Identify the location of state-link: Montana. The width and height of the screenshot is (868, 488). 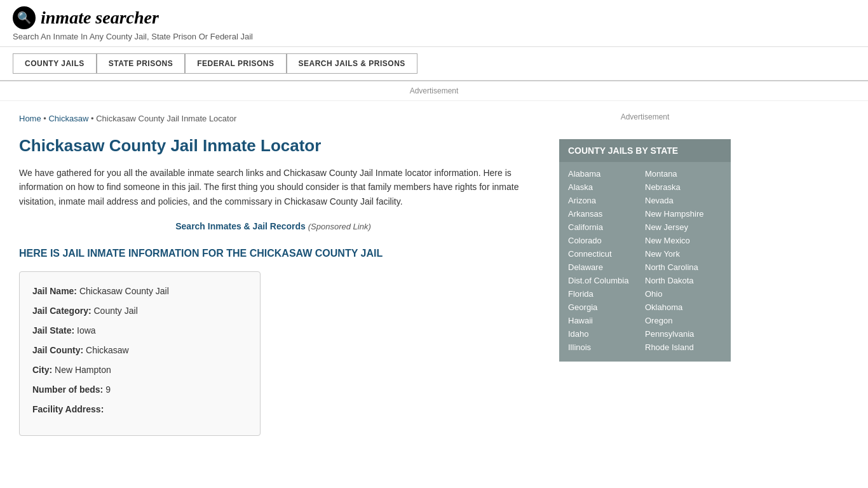
(684, 174).